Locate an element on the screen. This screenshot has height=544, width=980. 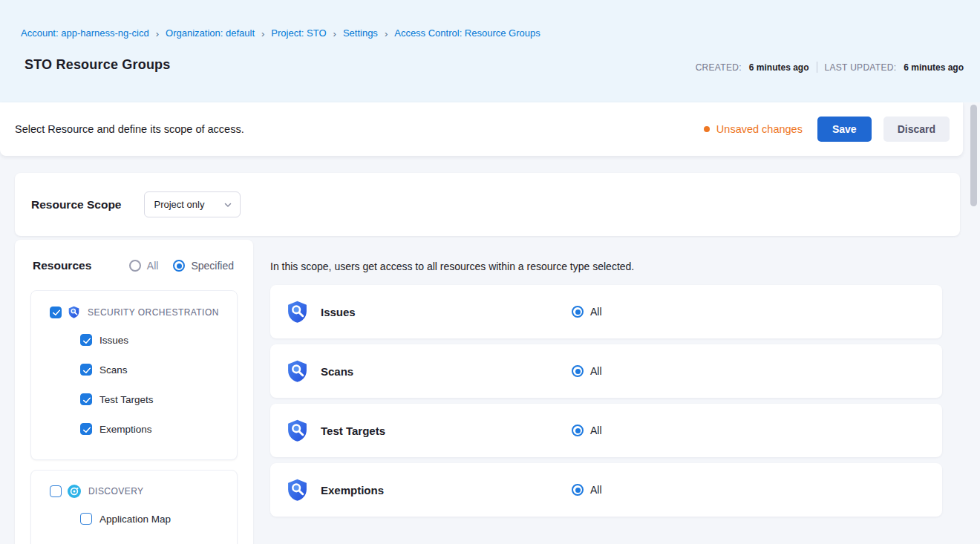
resource-scope-label: Resource Scope is located at coordinates (76, 205).